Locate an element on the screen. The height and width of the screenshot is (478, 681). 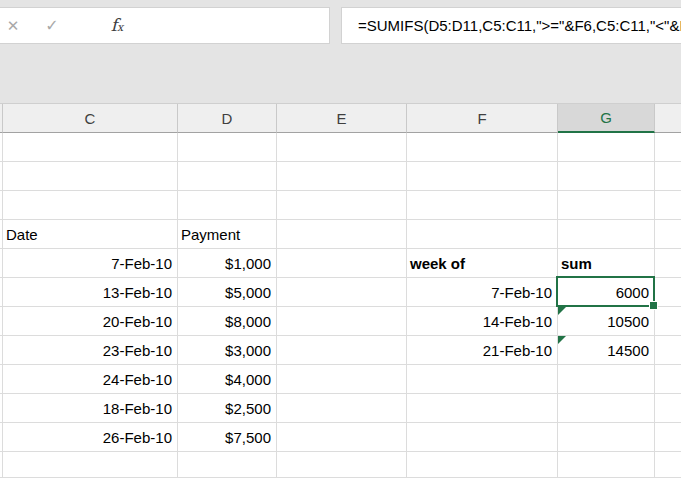
column-header-E: E is located at coordinates (342, 118).